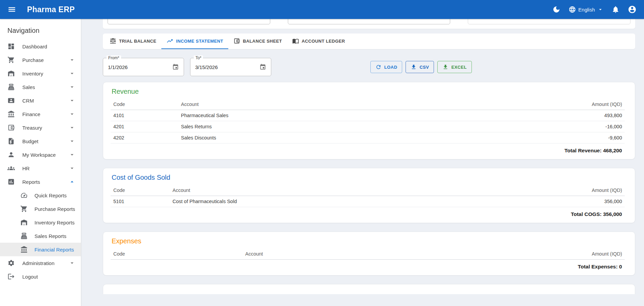 The height and width of the screenshot is (306, 644). What do you see at coordinates (41, 73) in the screenshot?
I see `sidebar-item-inventory: Inventory` at bounding box center [41, 73].